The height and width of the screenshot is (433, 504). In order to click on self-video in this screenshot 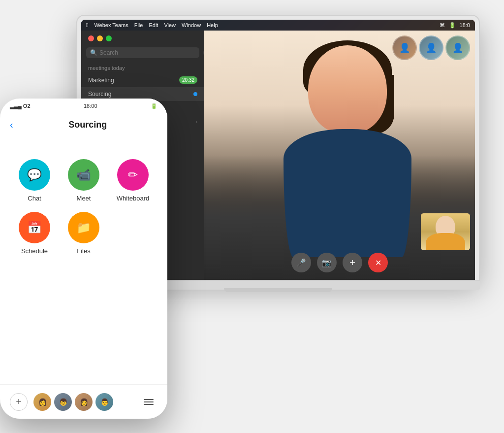, I will do `click(445, 232)`.